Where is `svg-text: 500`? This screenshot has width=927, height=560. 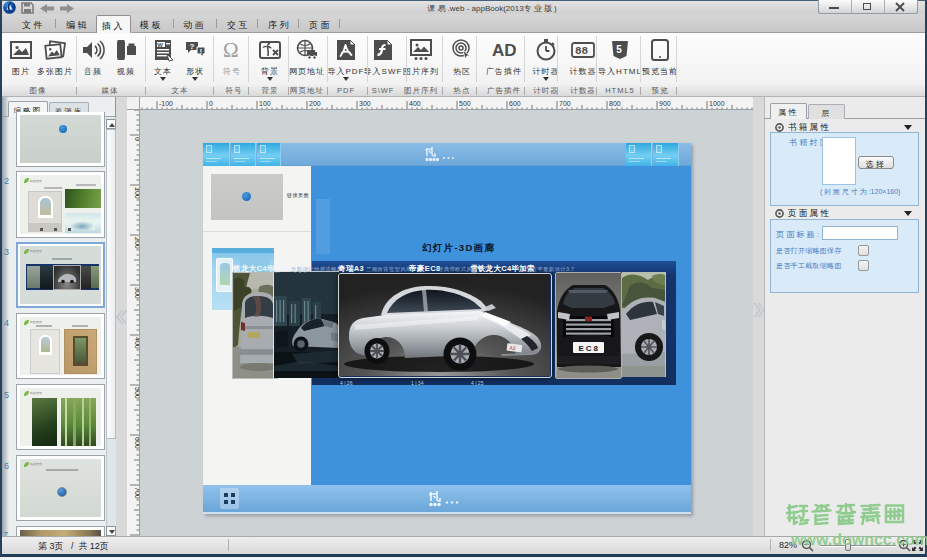 svg-text: 500 is located at coordinates (465, 104).